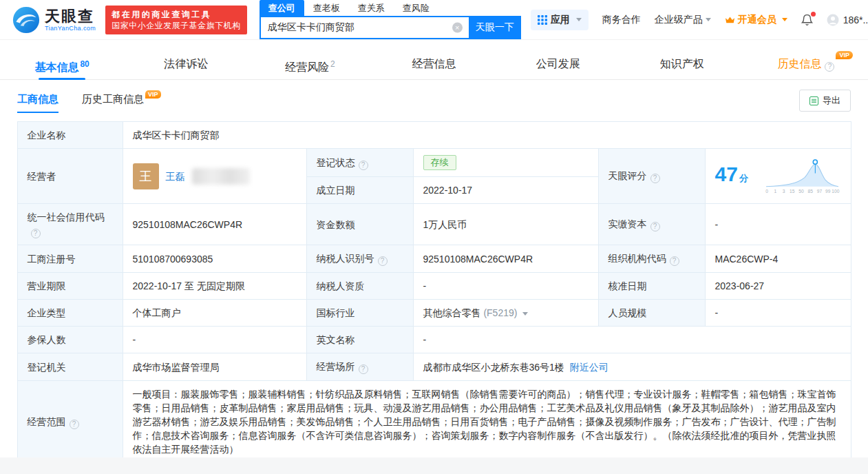 The image size is (868, 474). What do you see at coordinates (38, 103) in the screenshot?
I see `subtab-business-info: 工商信息` at bounding box center [38, 103].